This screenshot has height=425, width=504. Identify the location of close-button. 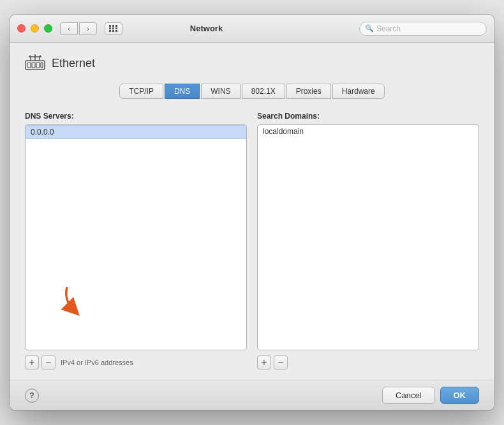
(22, 28).